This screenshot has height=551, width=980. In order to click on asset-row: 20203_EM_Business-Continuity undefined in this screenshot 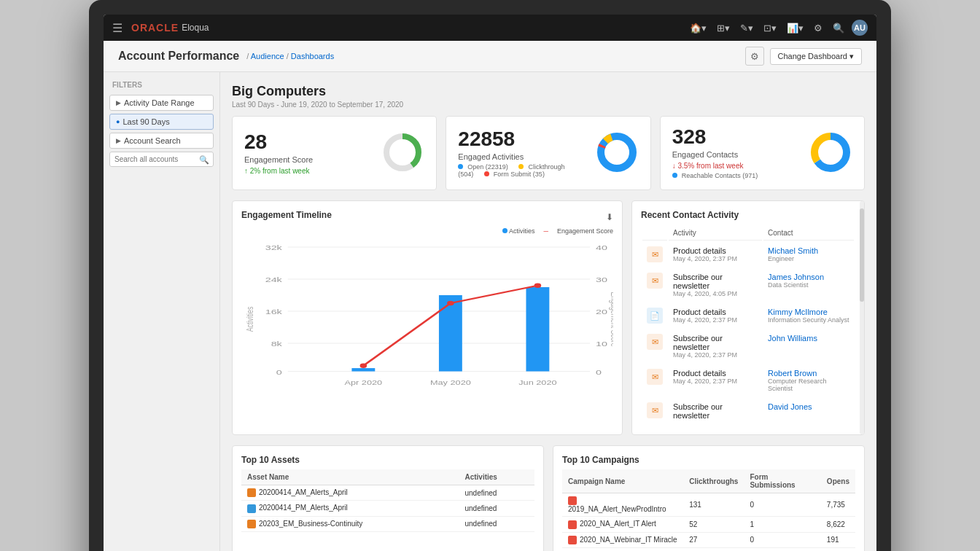, I will do `click(388, 523)`.